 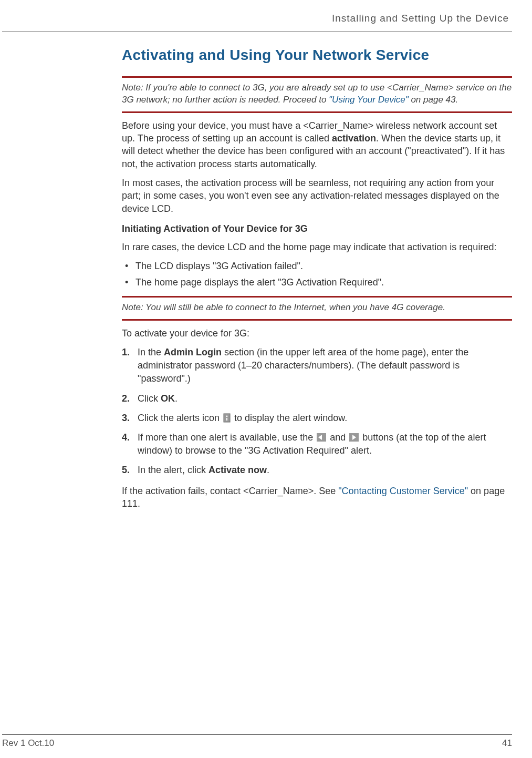 What do you see at coordinates (325, 444) in the screenshot?
I see `step-4: If more than one alert is available, use…` at bounding box center [325, 444].